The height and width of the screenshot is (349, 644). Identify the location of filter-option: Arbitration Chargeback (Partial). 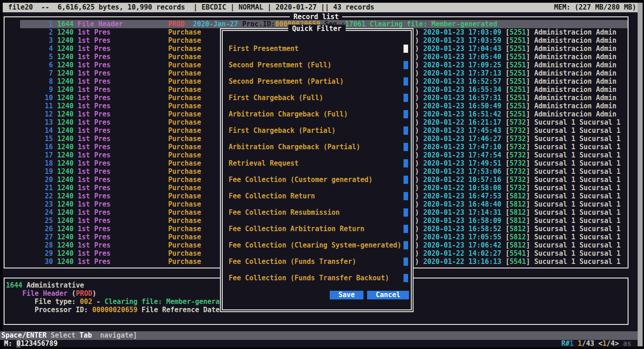
(319, 147).